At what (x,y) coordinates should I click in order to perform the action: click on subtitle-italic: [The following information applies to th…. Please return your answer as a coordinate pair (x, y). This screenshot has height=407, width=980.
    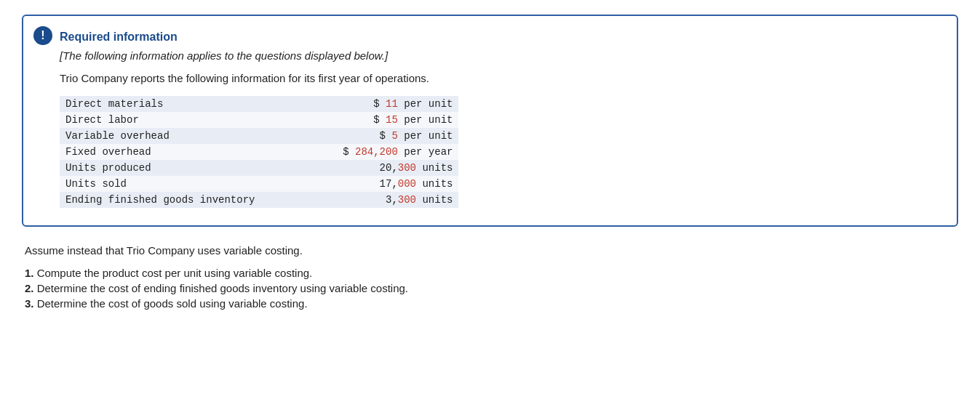
    Looking at the image, I should click on (498, 55).